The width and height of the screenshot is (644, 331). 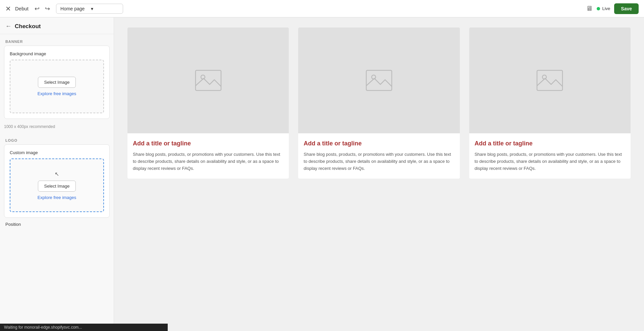 I want to click on banner-explore-link: Explore free images, so click(x=57, y=94).